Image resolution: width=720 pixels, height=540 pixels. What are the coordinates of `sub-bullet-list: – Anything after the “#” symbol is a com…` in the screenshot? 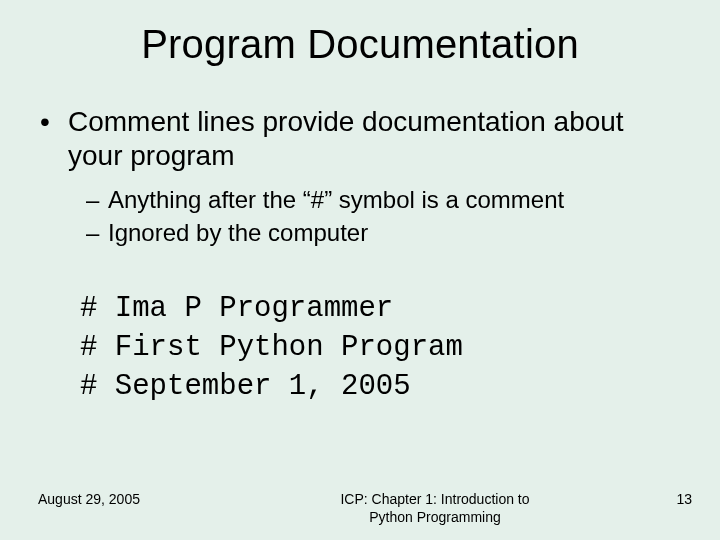 It's located at (383, 216).